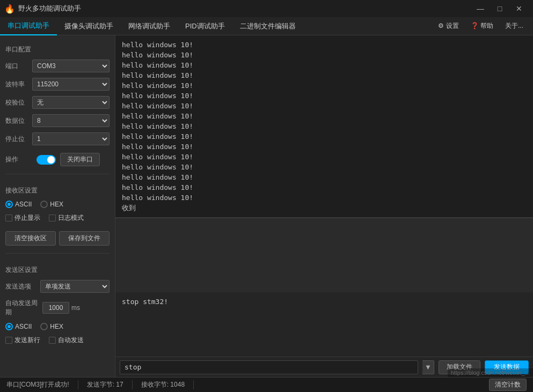  Describe the element at coordinates (428, 367) in the screenshot. I see `send-dropdown-button: ▼` at that location.